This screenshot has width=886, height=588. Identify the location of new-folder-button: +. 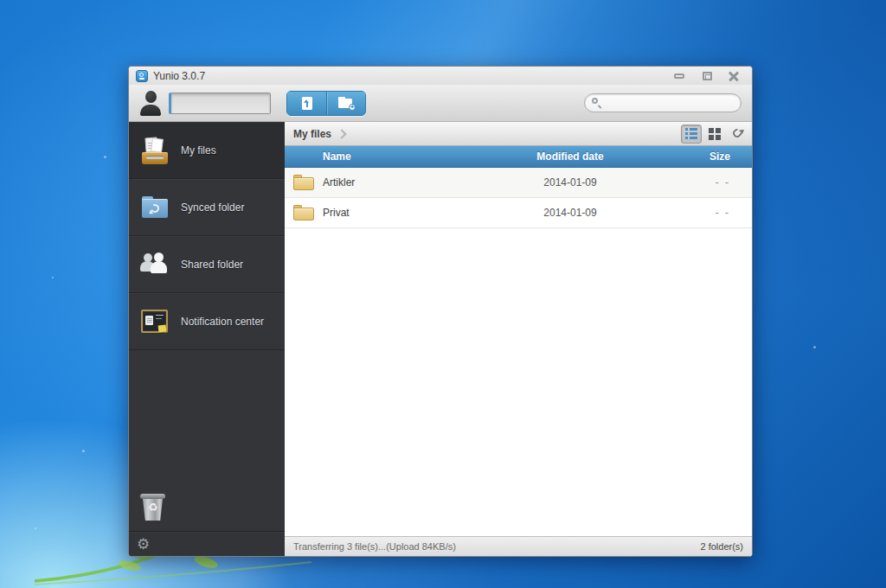
(346, 104).